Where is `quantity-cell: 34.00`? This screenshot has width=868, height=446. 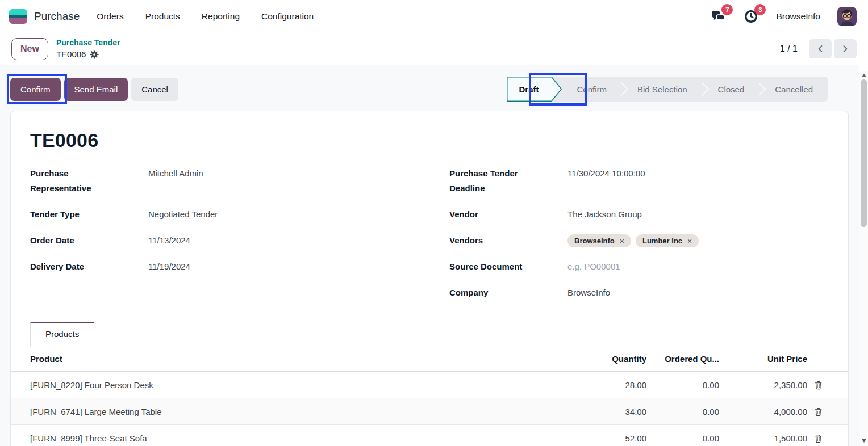 quantity-cell: 34.00 is located at coordinates (604, 412).